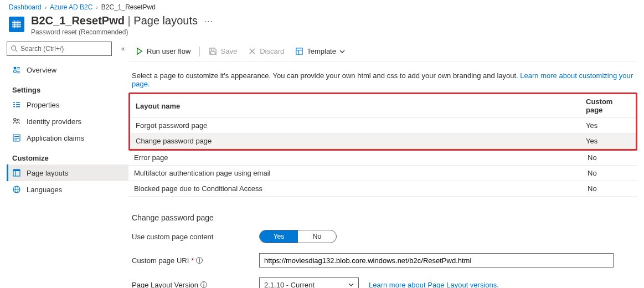  What do you see at coordinates (128, 7) in the screenshot?
I see `breadcrumb-current: B2C_1_ResetPwd` at bounding box center [128, 7].